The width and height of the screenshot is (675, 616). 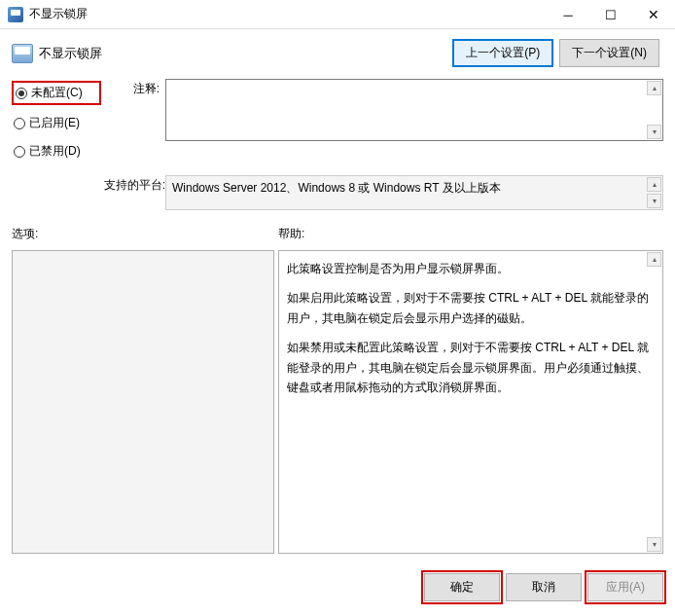 What do you see at coordinates (245, 54) in the screenshot?
I see `page-title: 不显示锁屏` at bounding box center [245, 54].